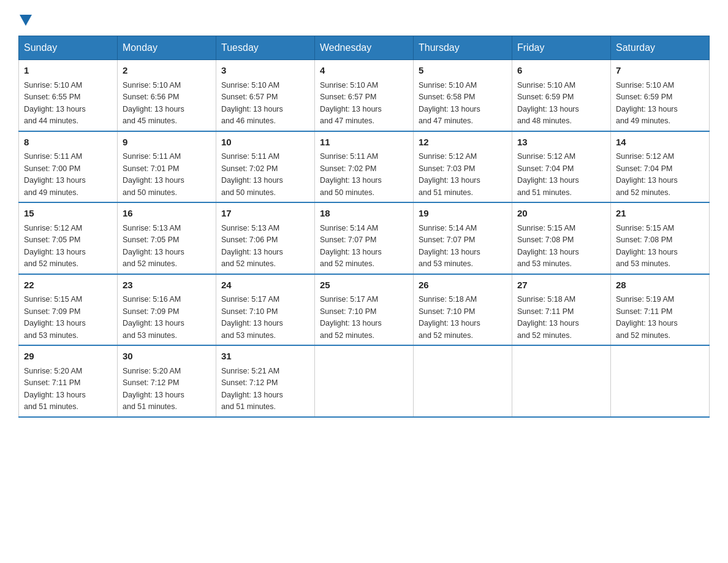 The width and height of the screenshot is (728, 563). I want to click on day-number: 16, so click(167, 213).